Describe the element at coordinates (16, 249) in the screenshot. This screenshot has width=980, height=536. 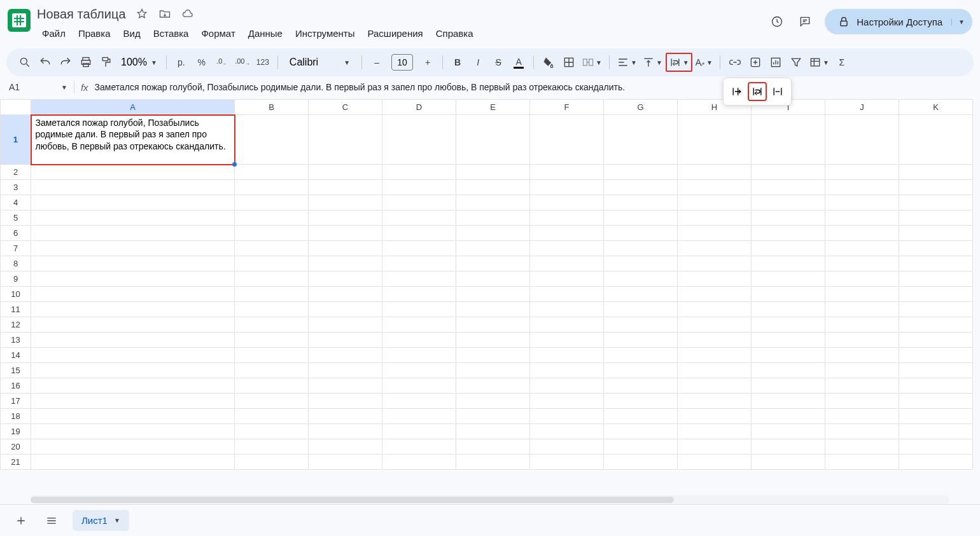
I see `row-header: 7` at that location.